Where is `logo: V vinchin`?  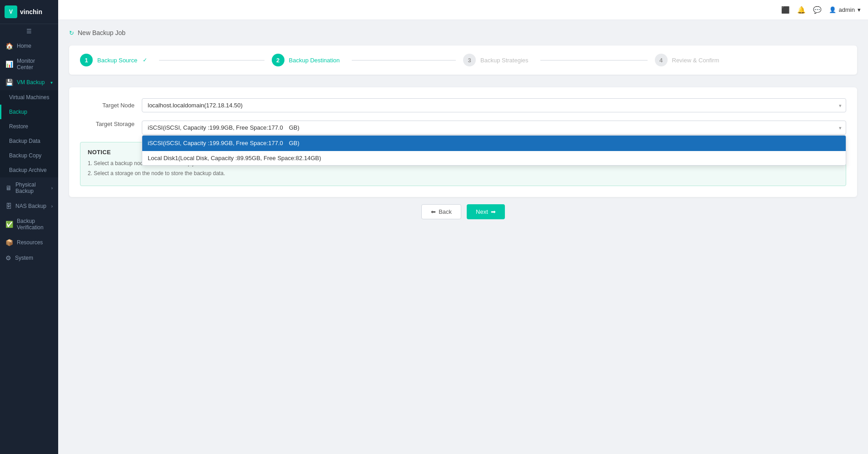
logo: V vinchin is located at coordinates (29, 12).